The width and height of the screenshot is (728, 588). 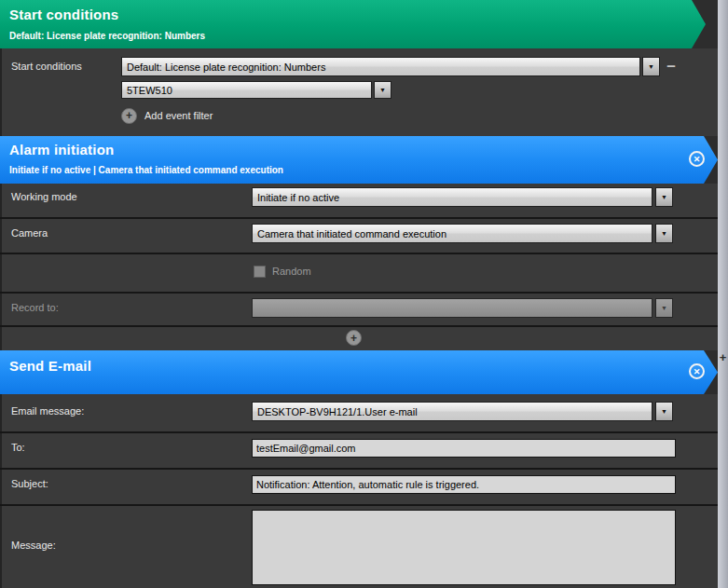 What do you see at coordinates (50, 365) in the screenshot?
I see `section-title: Send E-mail` at bounding box center [50, 365].